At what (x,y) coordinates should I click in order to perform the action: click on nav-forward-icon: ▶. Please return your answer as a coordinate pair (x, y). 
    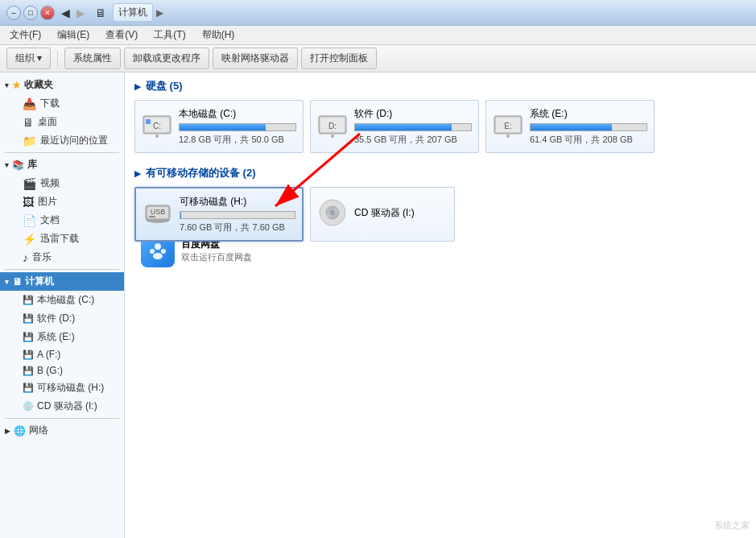
    Looking at the image, I should click on (81, 13).